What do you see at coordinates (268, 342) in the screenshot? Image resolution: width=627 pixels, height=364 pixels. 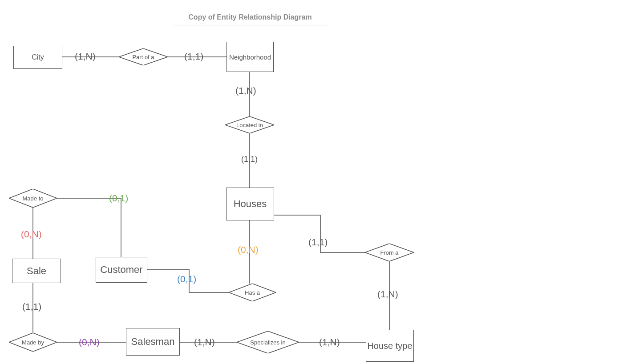 I see `rel-specializes-in: Specializes in` at bounding box center [268, 342].